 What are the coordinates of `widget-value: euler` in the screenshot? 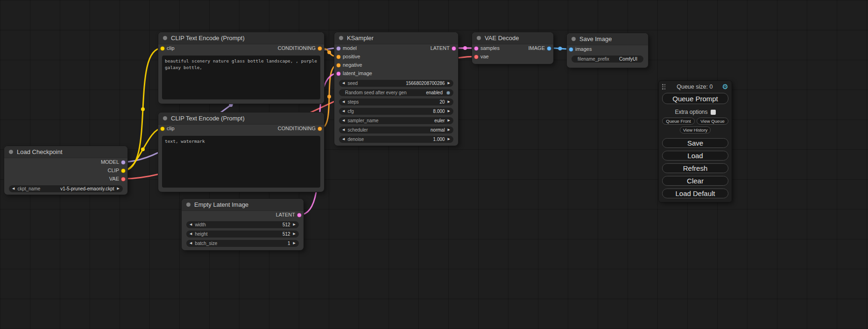 It's located at (439, 120).